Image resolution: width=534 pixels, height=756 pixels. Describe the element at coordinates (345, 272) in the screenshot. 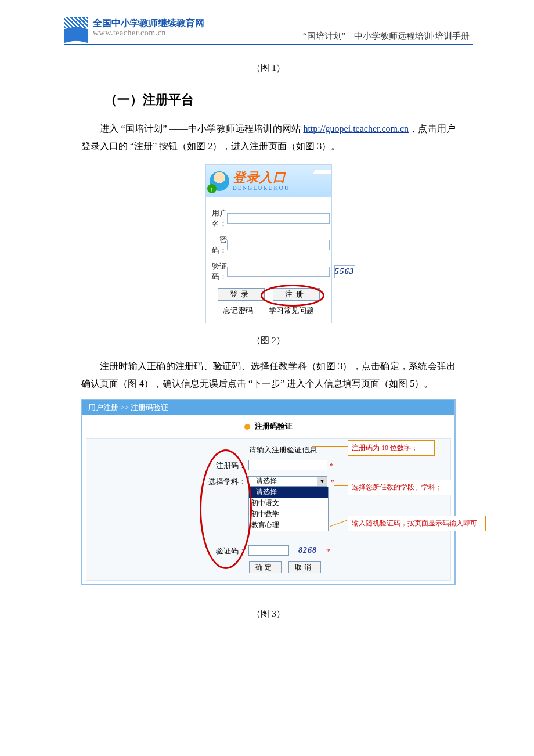

I see `captcha-image: 5563` at that location.